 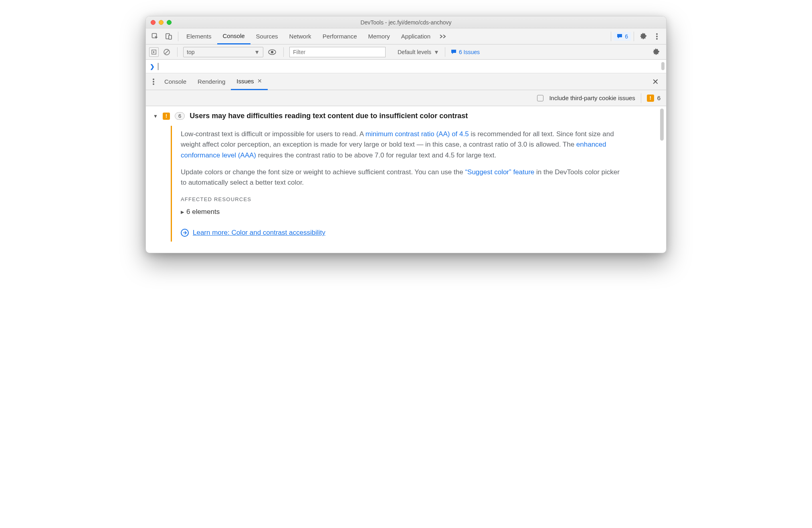 I want to click on drawer-tab-rendering: Rendering, so click(x=212, y=82).